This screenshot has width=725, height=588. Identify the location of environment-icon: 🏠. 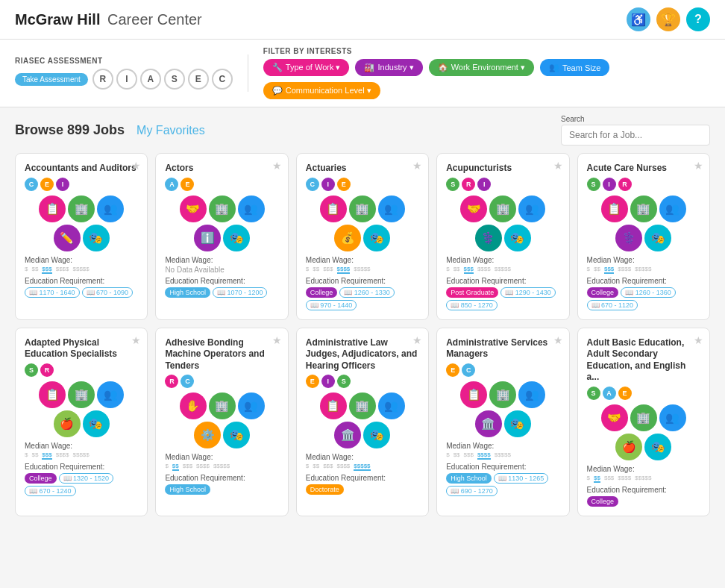
(443, 67).